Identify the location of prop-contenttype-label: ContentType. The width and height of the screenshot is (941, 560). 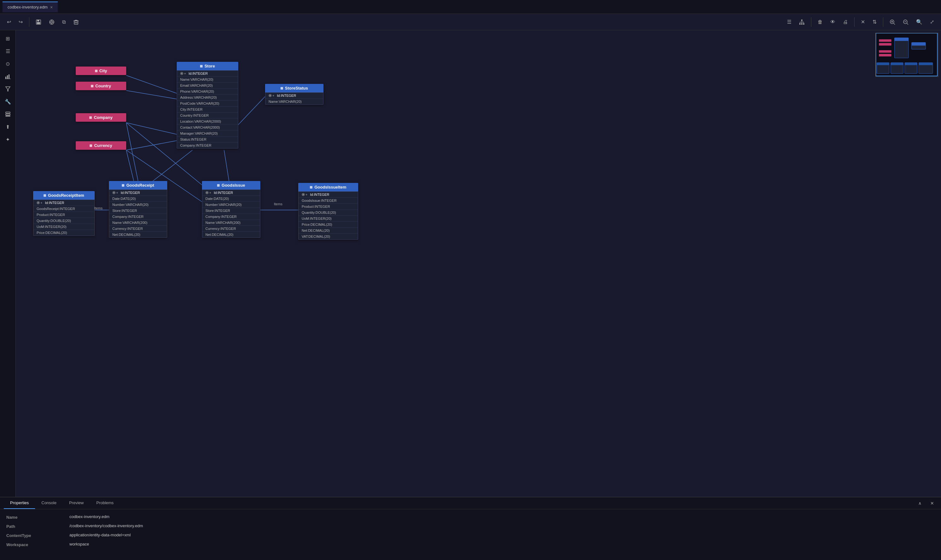
(38, 535).